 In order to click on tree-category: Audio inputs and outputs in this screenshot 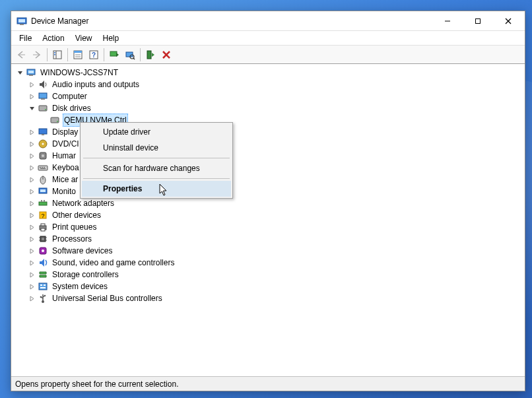, I will do `click(268, 84)`.